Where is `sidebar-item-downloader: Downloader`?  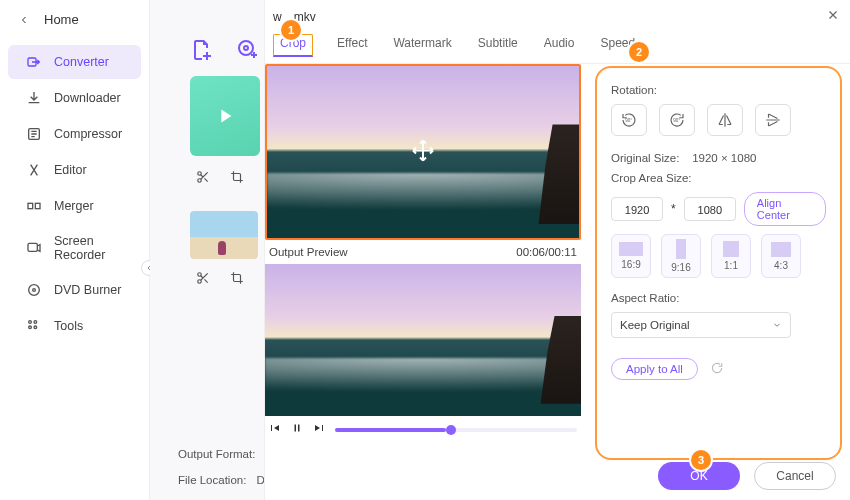
sidebar-item-downloader: Downloader is located at coordinates (74, 98).